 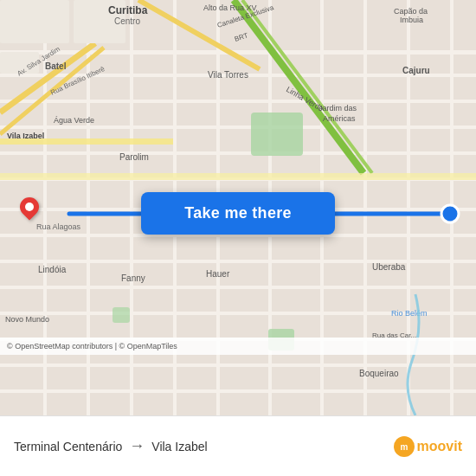 What do you see at coordinates (379, 374) in the screenshot?
I see `svg-text: Boqueirao` at bounding box center [379, 374].